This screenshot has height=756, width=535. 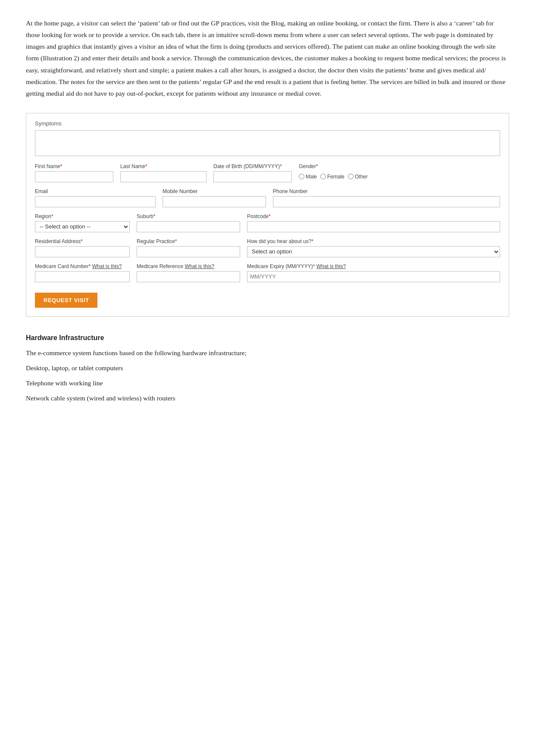 What do you see at coordinates (82, 223) in the screenshot?
I see `region-group: Region* -- Select an option --` at bounding box center [82, 223].